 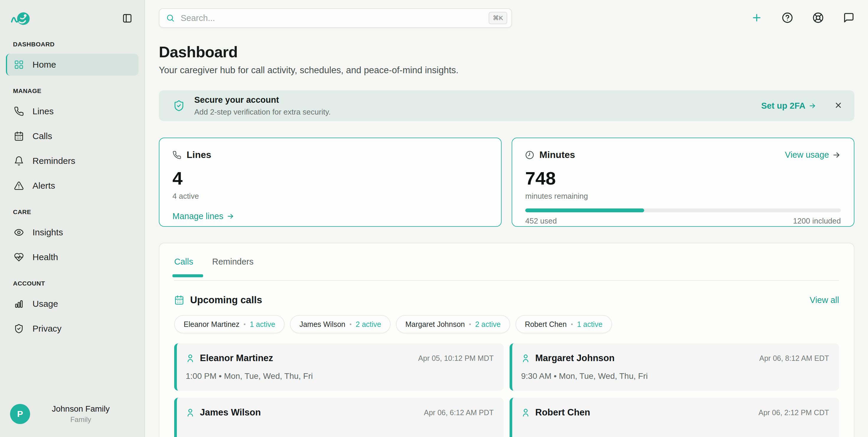 What do you see at coordinates (72, 416) in the screenshot?
I see `user-profile: P Johnson Family Family` at bounding box center [72, 416].